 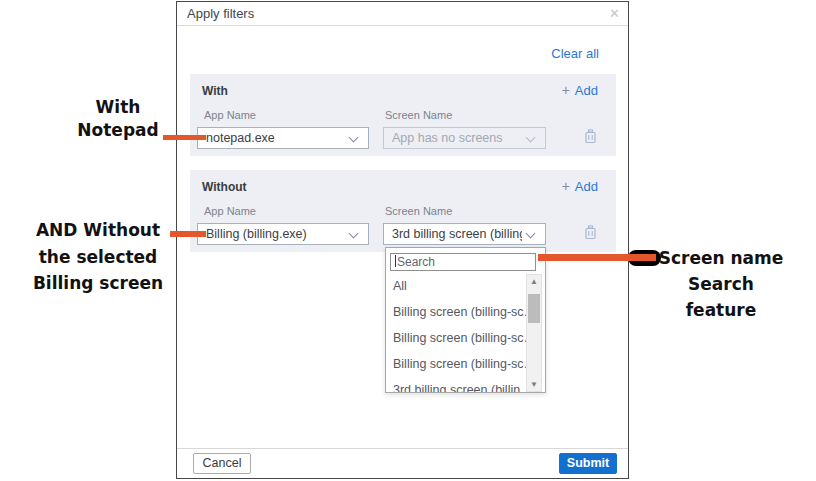 What do you see at coordinates (463, 261) in the screenshot?
I see `screen-search-box` at bounding box center [463, 261].